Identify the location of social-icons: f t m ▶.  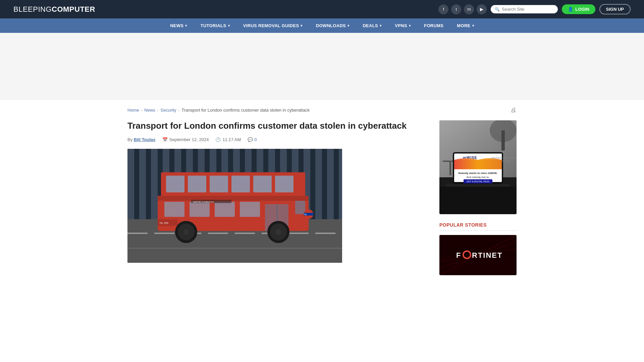
(463, 9).